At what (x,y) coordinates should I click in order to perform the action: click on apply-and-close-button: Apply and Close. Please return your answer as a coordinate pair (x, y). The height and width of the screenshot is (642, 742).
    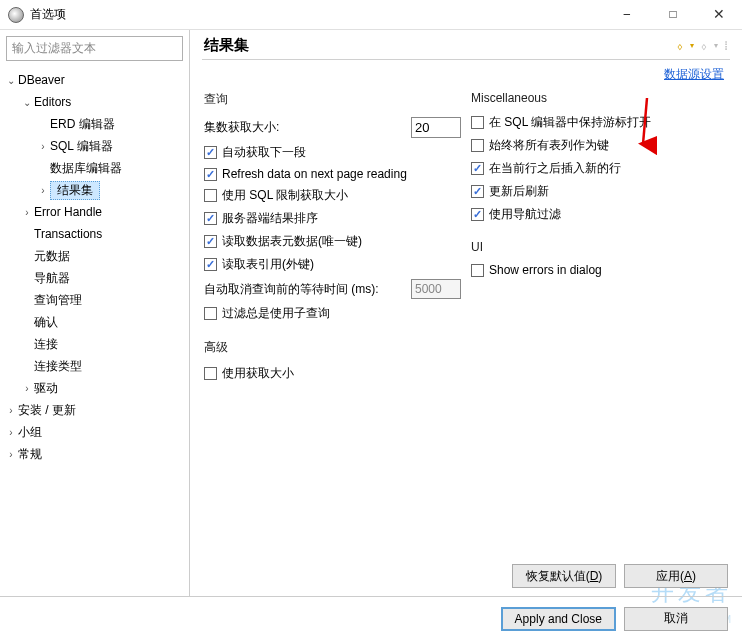
    Looking at the image, I should click on (558, 619).